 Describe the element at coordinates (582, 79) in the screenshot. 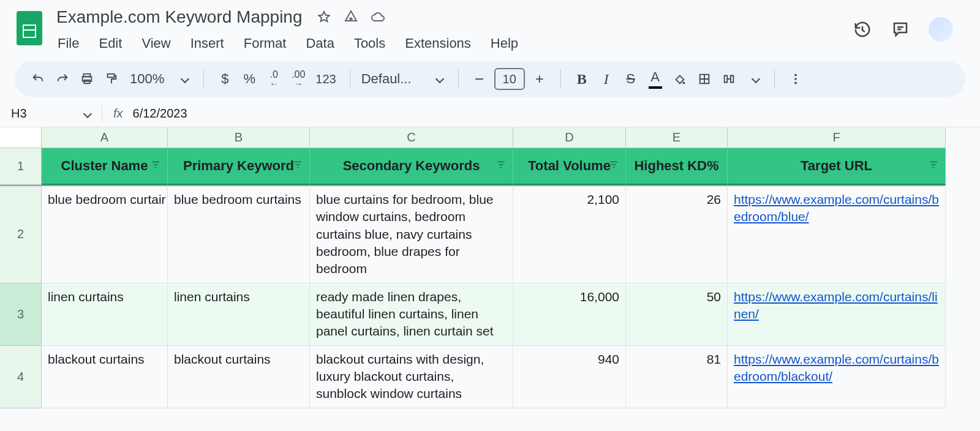

I see `bold-button: B` at that location.